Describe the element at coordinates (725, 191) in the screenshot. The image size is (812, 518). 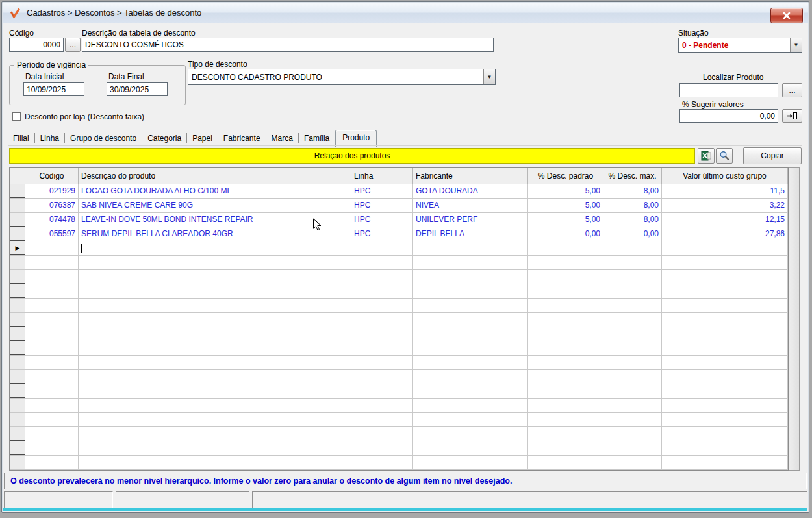
I see `cell-valor_ultimo_custo: 11,5` at that location.